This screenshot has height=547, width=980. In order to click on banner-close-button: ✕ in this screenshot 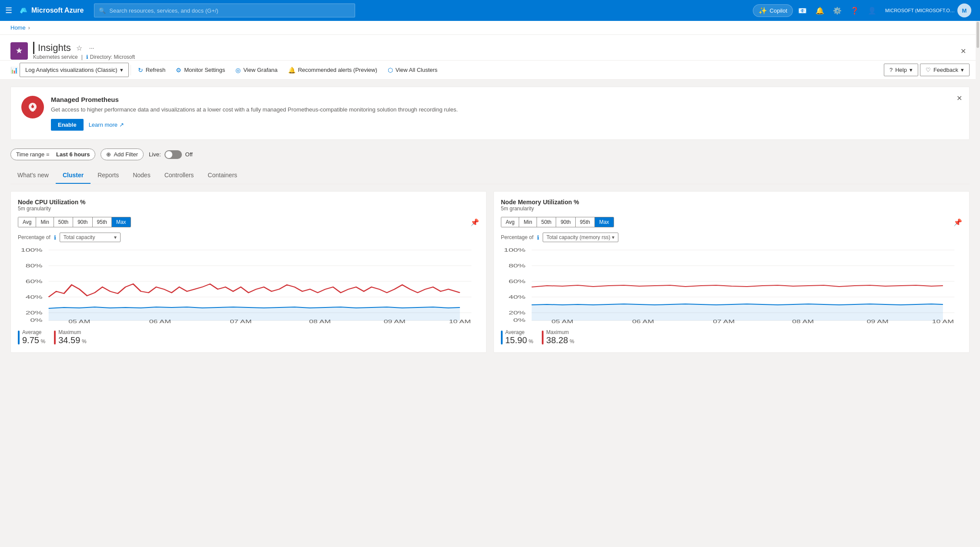, I will do `click(959, 98)`.